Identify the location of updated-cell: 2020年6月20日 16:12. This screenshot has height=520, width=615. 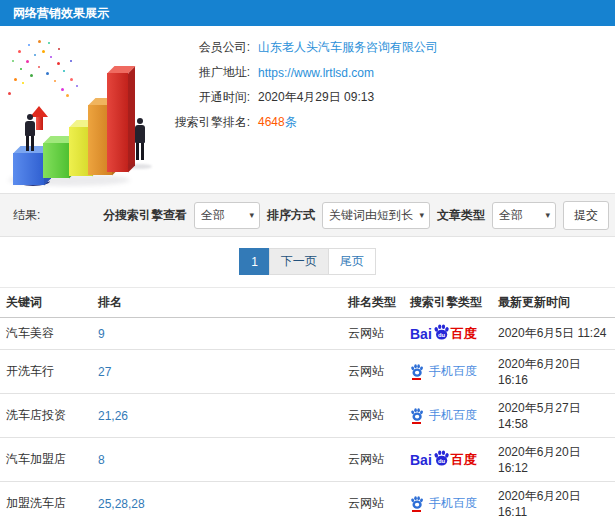
(555, 460).